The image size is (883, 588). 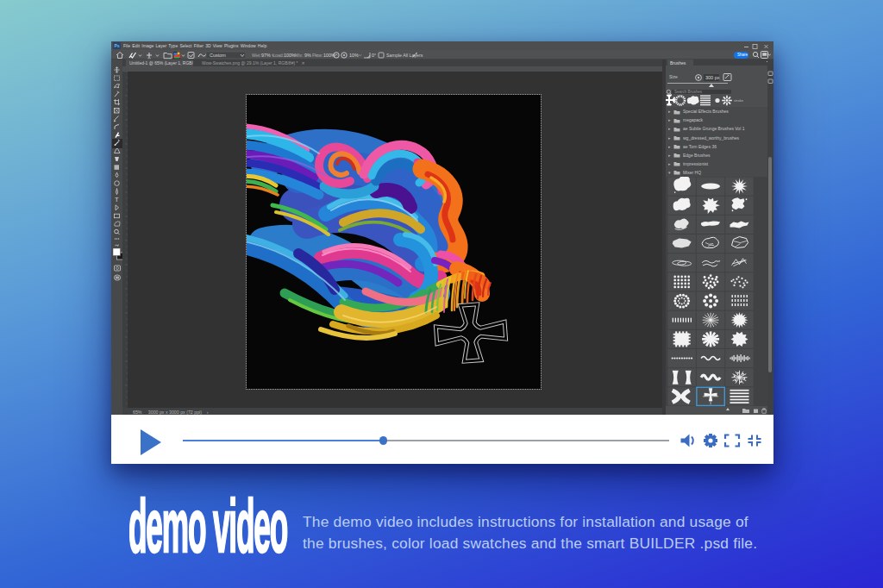 I want to click on svg-text: Sample All Layers, so click(x=405, y=55).